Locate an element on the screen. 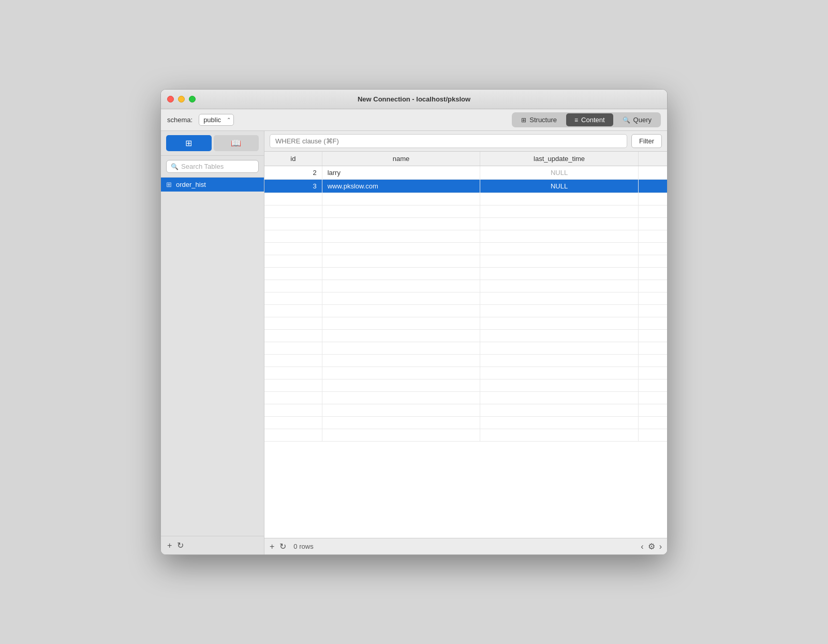 The height and width of the screenshot is (644, 828). titlebar: New Connection - localhost/pkslow is located at coordinates (414, 99).